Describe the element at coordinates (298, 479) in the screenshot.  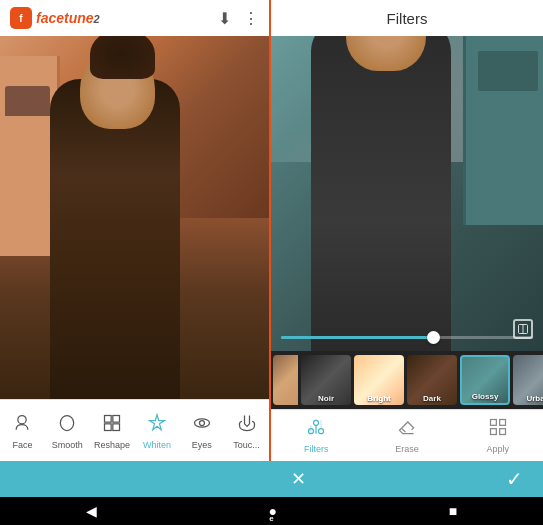
I see `cancel-button: ✕` at that location.